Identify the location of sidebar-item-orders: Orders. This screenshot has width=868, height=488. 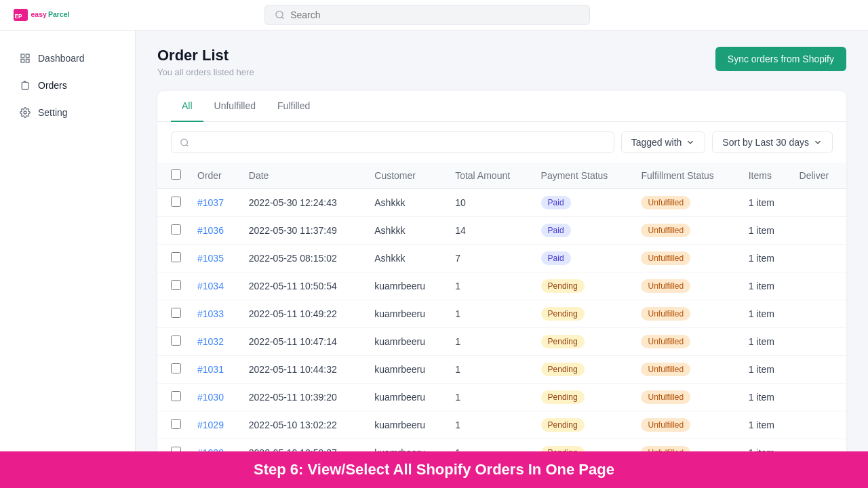
(68, 85).